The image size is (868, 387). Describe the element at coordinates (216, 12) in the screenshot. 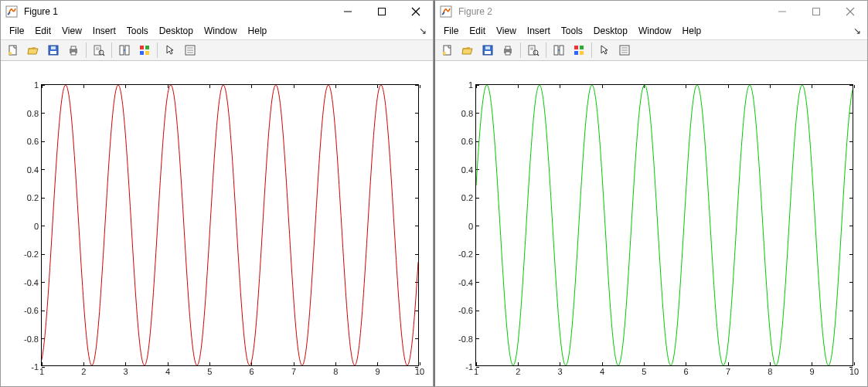

I see `titlebar: Figure 1` at that location.